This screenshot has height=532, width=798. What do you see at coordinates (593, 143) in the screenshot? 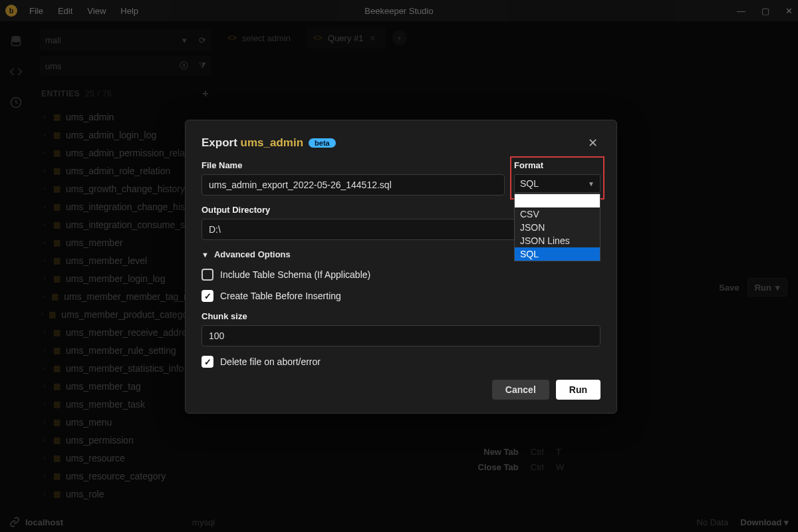
I see `close-dialog-icon: ✕` at bounding box center [593, 143].